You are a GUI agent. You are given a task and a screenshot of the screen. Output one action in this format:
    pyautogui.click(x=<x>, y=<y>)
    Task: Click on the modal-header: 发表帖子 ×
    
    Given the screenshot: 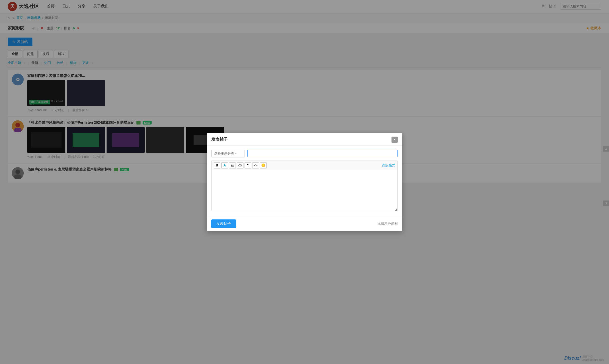 What is the action you would take?
    pyautogui.click(x=304, y=139)
    